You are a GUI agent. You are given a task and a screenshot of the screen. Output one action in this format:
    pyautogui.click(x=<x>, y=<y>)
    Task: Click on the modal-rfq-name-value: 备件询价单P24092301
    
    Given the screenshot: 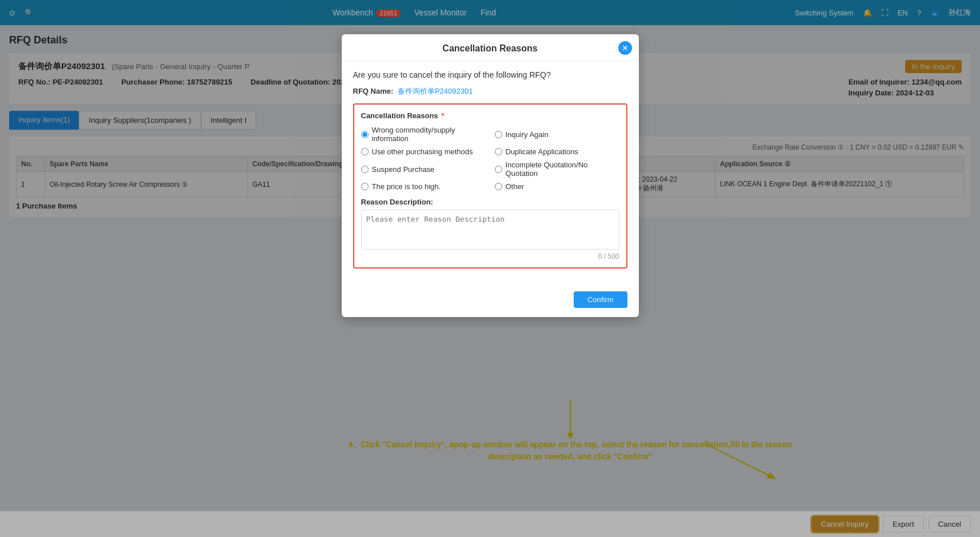 What is the action you would take?
    pyautogui.click(x=435, y=91)
    